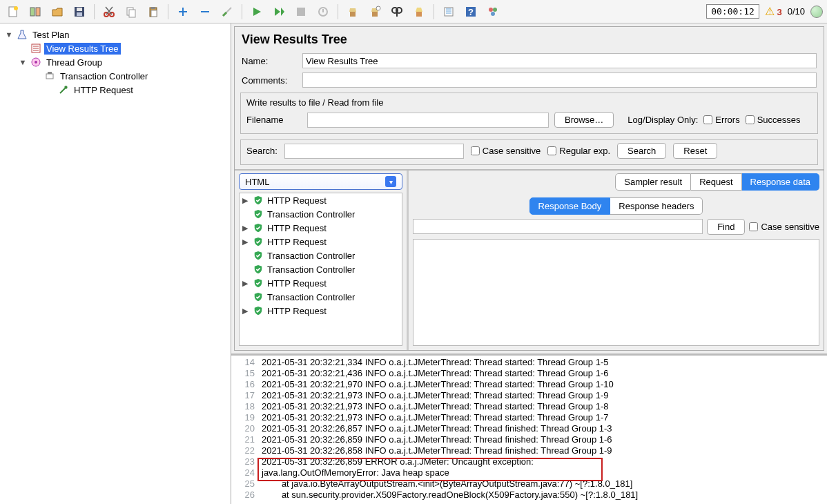 The image size is (827, 504). Describe the element at coordinates (726, 226) in the screenshot. I see `find-button: Find` at that location.